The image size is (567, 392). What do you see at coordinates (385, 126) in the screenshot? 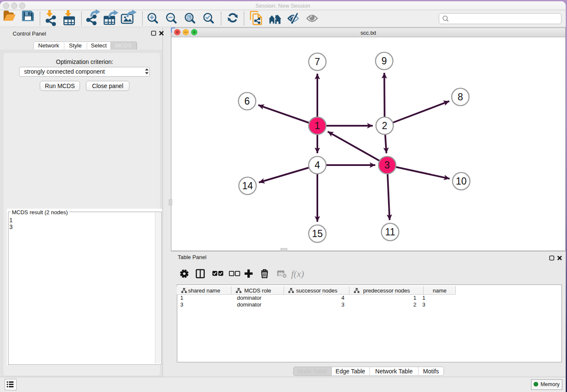
I see `svg-text: 2` at bounding box center [385, 126].